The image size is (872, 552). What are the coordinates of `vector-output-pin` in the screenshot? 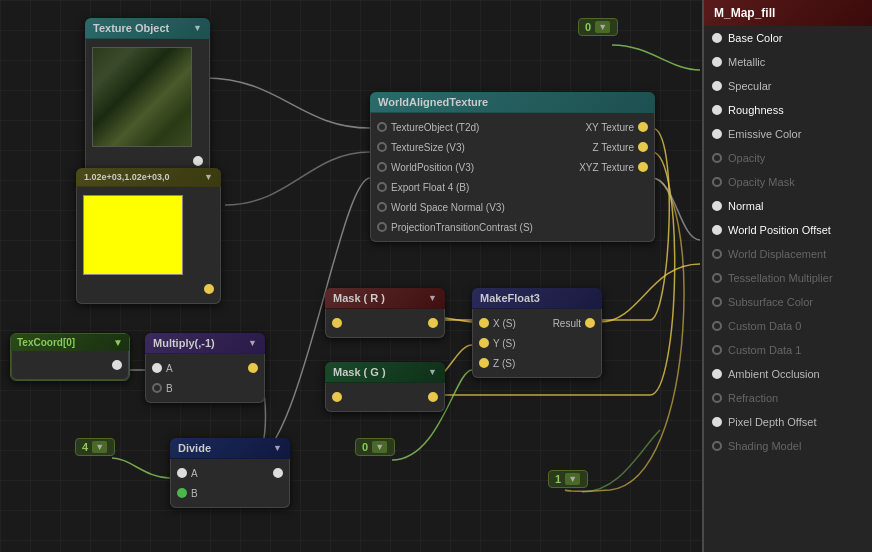 It's located at (209, 289).